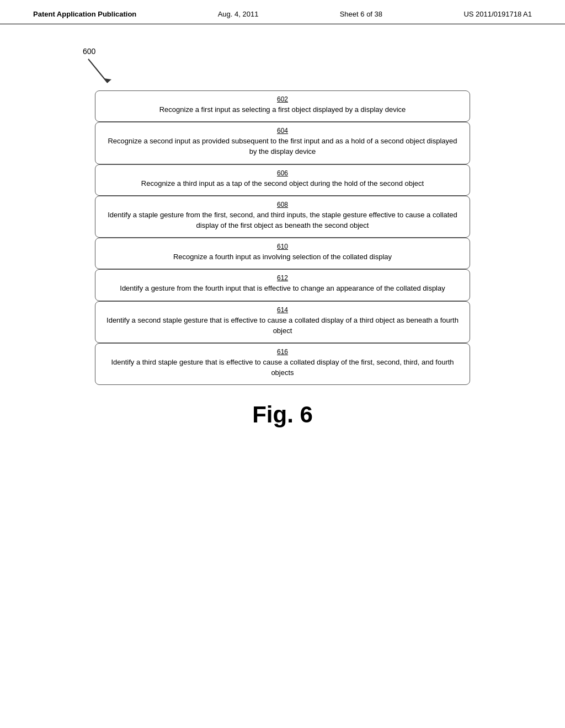  Describe the element at coordinates (282, 217) in the screenshot. I see `flow-box-608: 608 Identify a staple gesture from the f…` at that location.